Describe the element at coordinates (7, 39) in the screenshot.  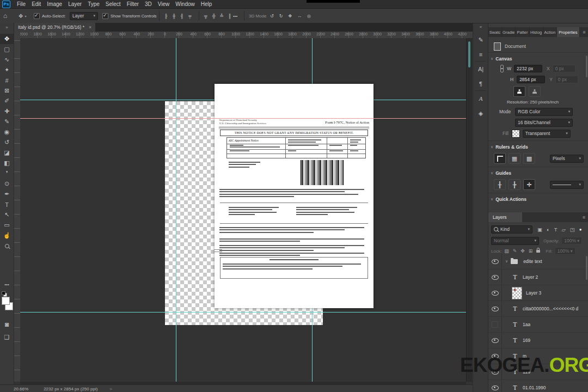
I see `move-tool: ✥` at that location.